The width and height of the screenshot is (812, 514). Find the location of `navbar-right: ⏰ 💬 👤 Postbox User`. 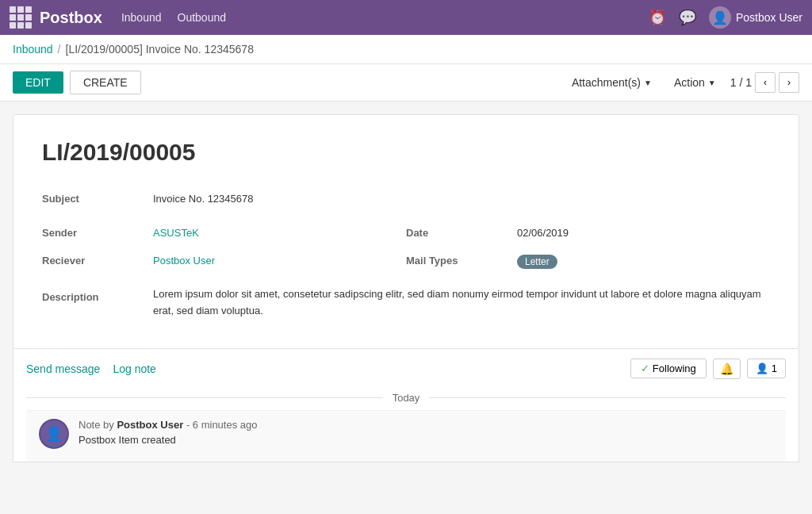

navbar-right: ⏰ 💬 👤 Postbox User is located at coordinates (726, 17).